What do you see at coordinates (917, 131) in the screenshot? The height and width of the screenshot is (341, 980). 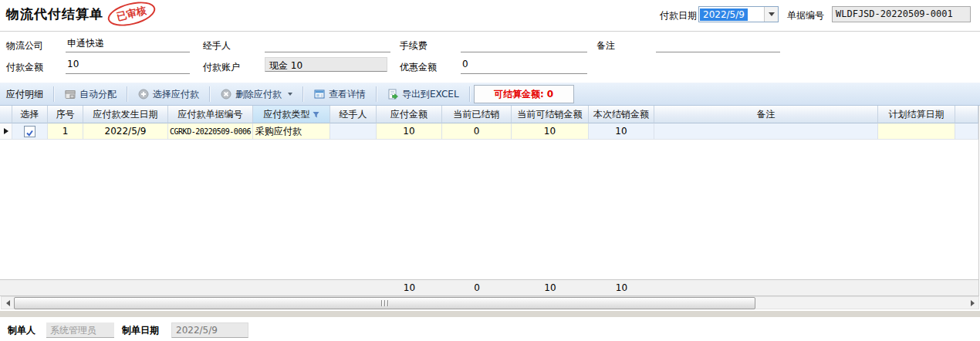 I see `cell-plan_date` at bounding box center [917, 131].